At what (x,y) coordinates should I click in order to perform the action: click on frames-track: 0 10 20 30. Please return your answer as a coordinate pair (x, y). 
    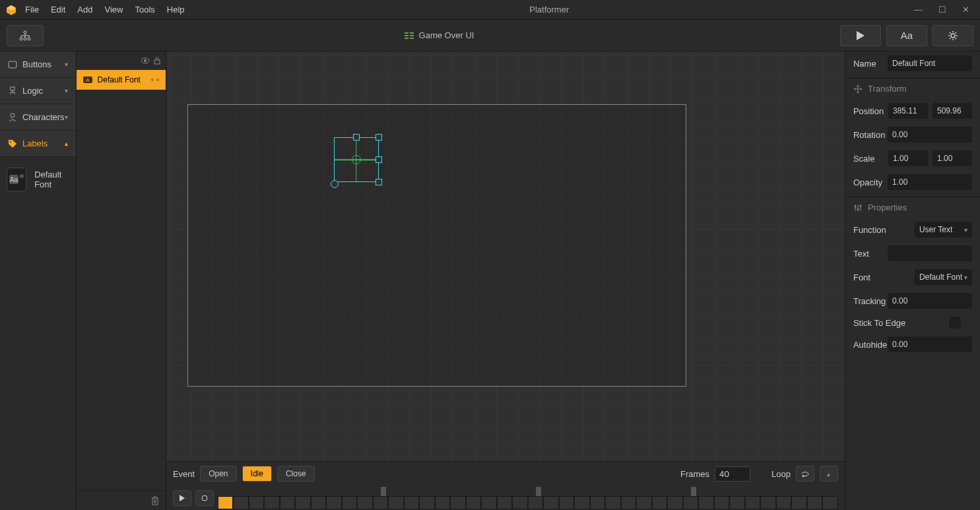
    Looking at the image, I should click on (528, 498).